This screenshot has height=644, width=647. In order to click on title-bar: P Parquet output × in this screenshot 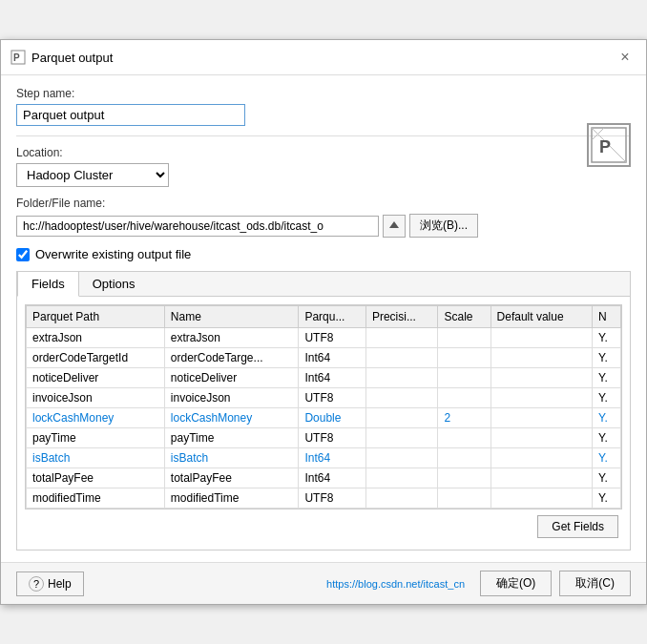, I will do `click(324, 57)`.